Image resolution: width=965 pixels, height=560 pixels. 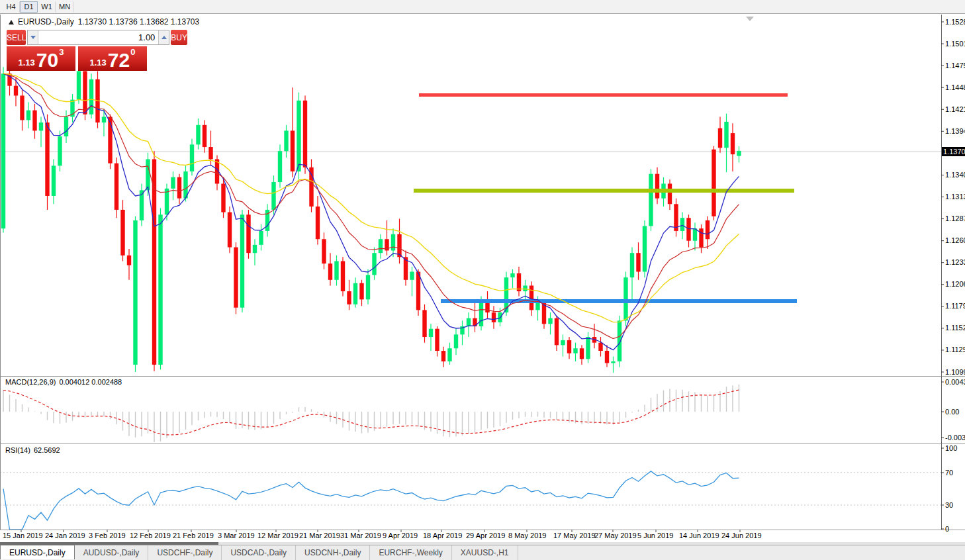 What do you see at coordinates (163, 37) in the screenshot?
I see `volume-increase-button` at bounding box center [163, 37].